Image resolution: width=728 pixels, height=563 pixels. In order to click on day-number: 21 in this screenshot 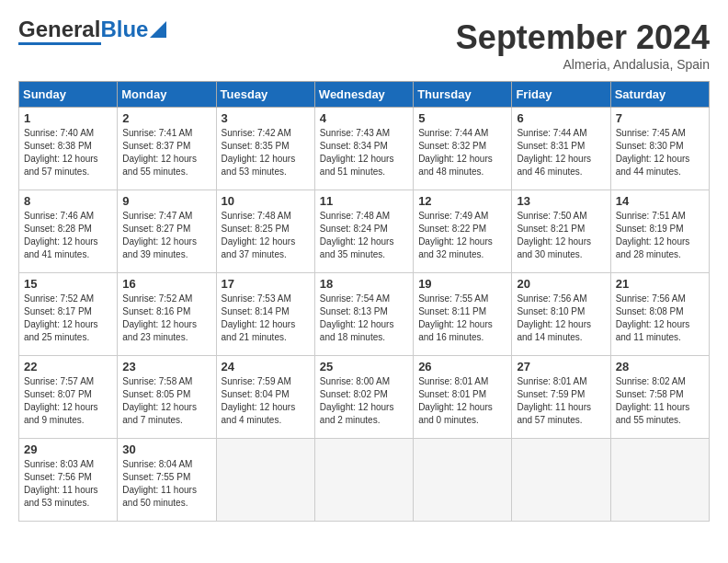, I will do `click(660, 283)`.